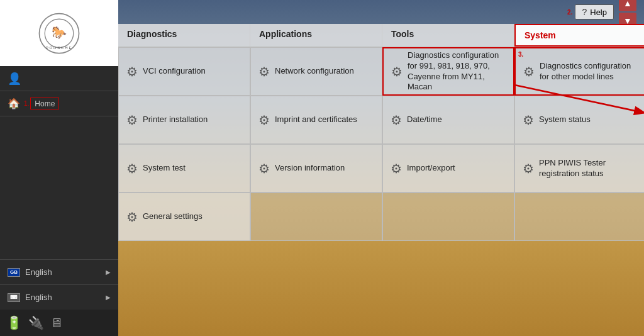 The height and width of the screenshot is (336, 644). What do you see at coordinates (448, 169) in the screenshot?
I see `cell-import-export: ⚙ Import/export` at bounding box center [448, 169].